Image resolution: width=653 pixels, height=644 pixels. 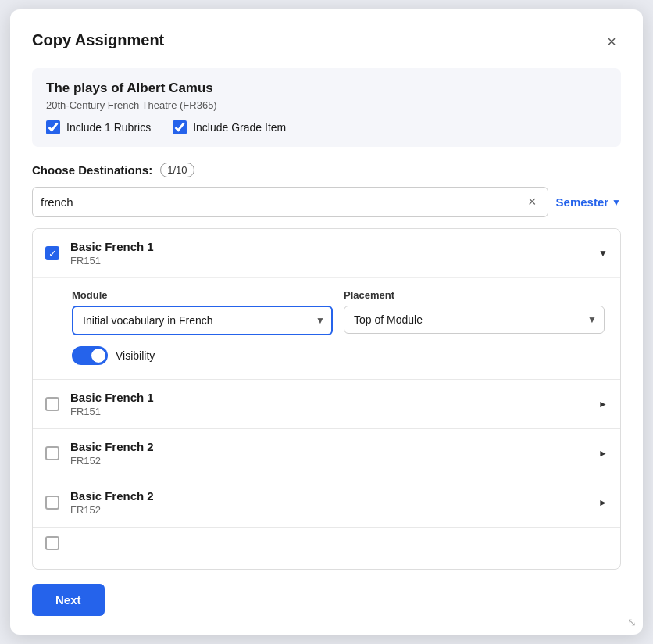 I want to click on checkboxes-row: Include 1 Rubrics Include Grade Item, so click(x=326, y=127).